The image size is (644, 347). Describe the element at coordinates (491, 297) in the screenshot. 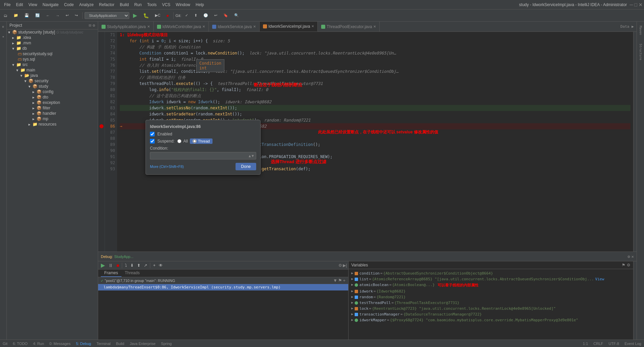

I see `var-random: ▶ random = {Random@7221}` at that location.